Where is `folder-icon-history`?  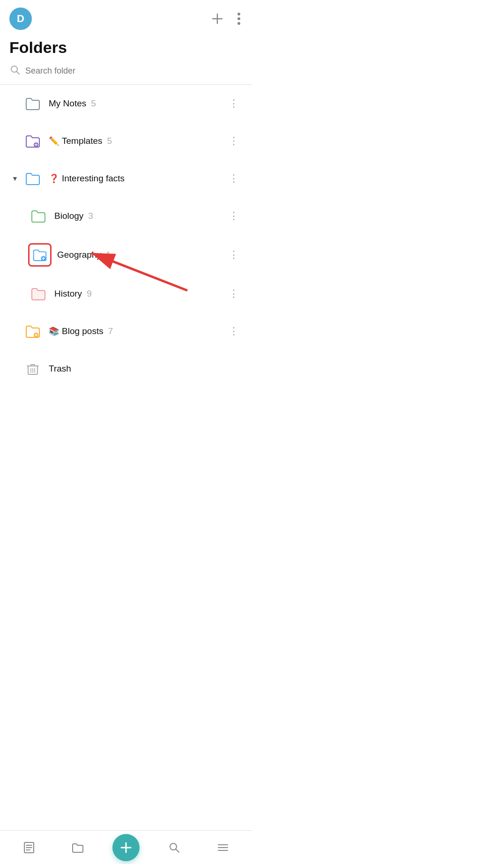 folder-icon-history is located at coordinates (38, 294).